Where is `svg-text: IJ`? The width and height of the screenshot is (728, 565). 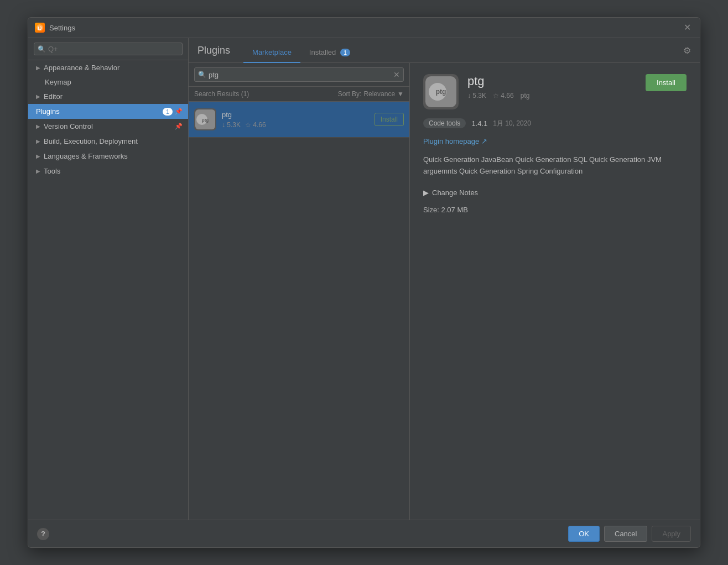
svg-text: IJ is located at coordinates (40, 28).